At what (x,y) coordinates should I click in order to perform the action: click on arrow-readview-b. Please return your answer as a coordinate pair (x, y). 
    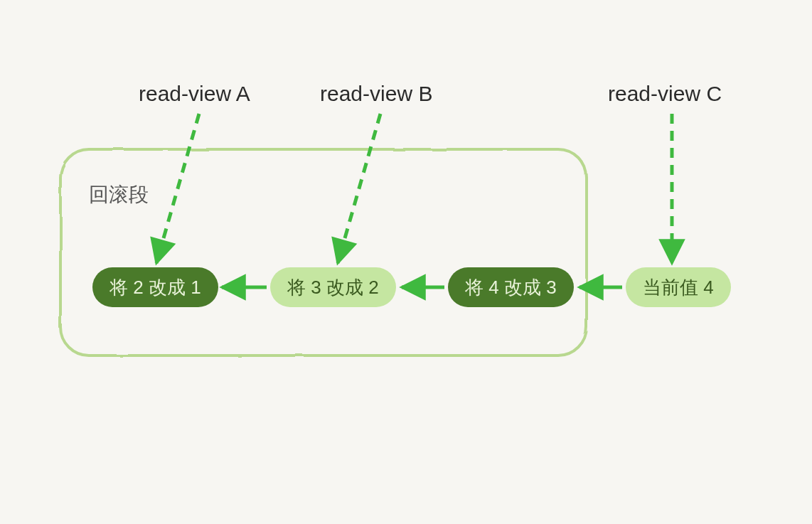
    Looking at the image, I should click on (359, 188).